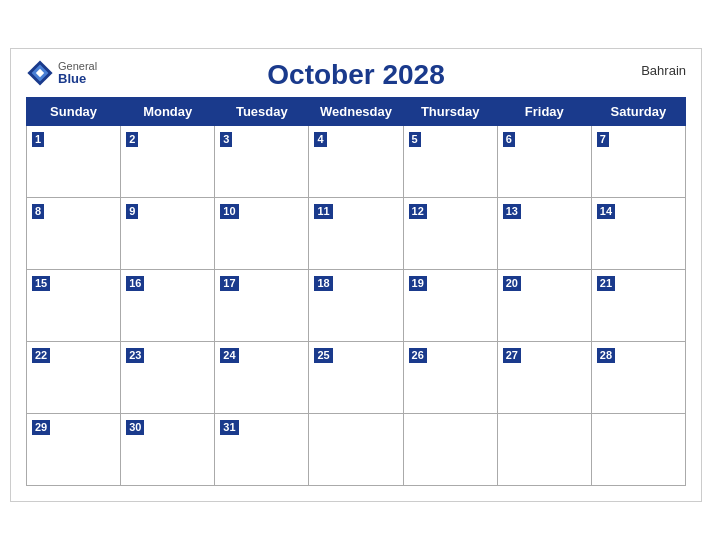  What do you see at coordinates (638, 162) in the screenshot?
I see `day-cell: 7` at bounding box center [638, 162].